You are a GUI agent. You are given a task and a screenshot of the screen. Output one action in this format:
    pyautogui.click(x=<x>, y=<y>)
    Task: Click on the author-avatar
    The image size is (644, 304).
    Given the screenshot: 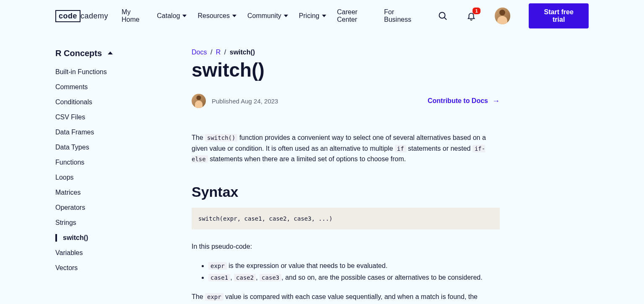 What is the action you would take?
    pyautogui.click(x=199, y=101)
    